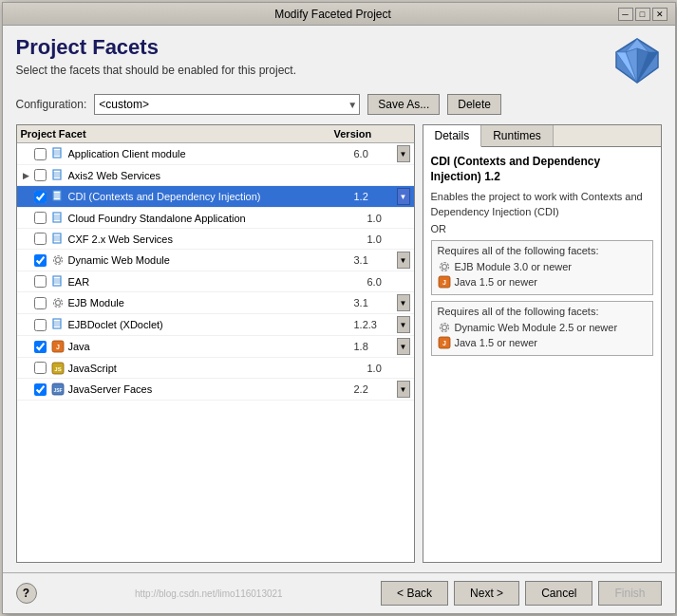 This screenshot has width=677, height=616. Describe the element at coordinates (372, 134) in the screenshot. I see `col-version-header: Version` at that location.